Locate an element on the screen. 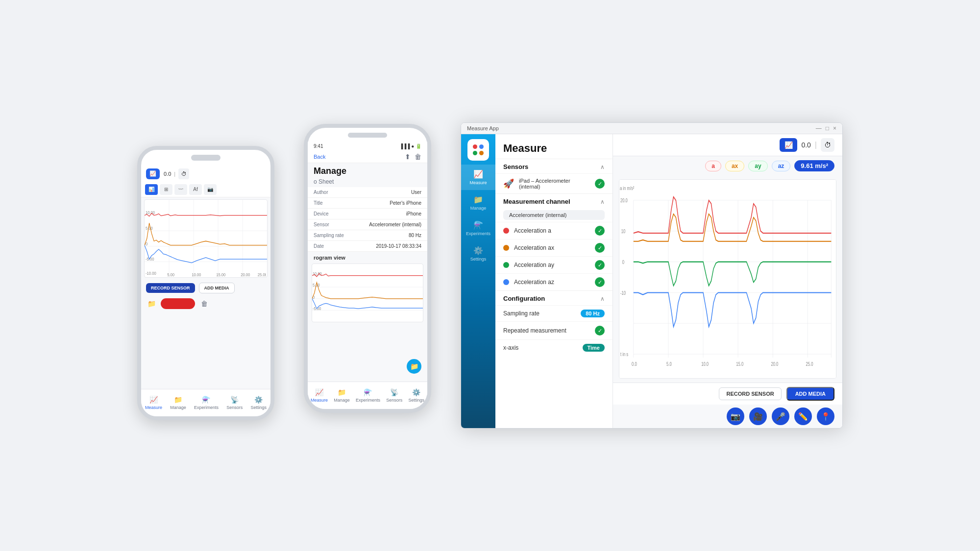 Image resolution: width=980 pixels, height=551 pixels. sidebar-settings-label: Settings is located at coordinates (478, 259).